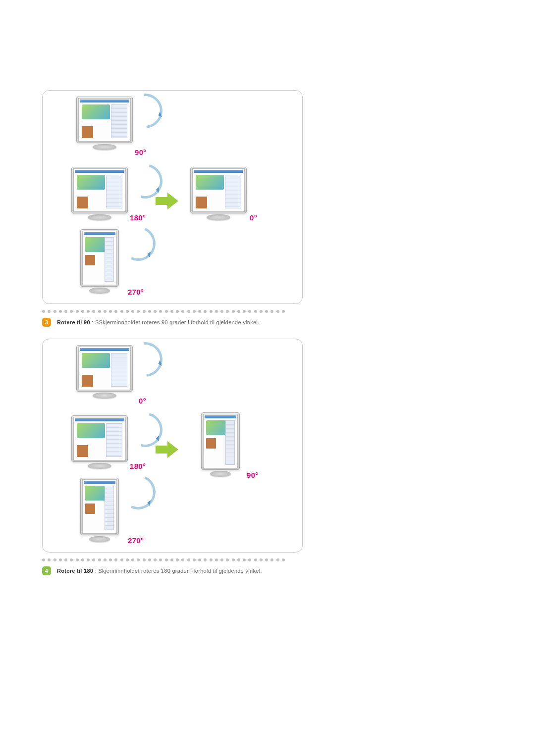 The width and height of the screenshot is (535, 756). What do you see at coordinates (160, 571) in the screenshot?
I see `caption-text-4: Rotere til 180 : Skjerminnholdet roteres…` at bounding box center [160, 571].